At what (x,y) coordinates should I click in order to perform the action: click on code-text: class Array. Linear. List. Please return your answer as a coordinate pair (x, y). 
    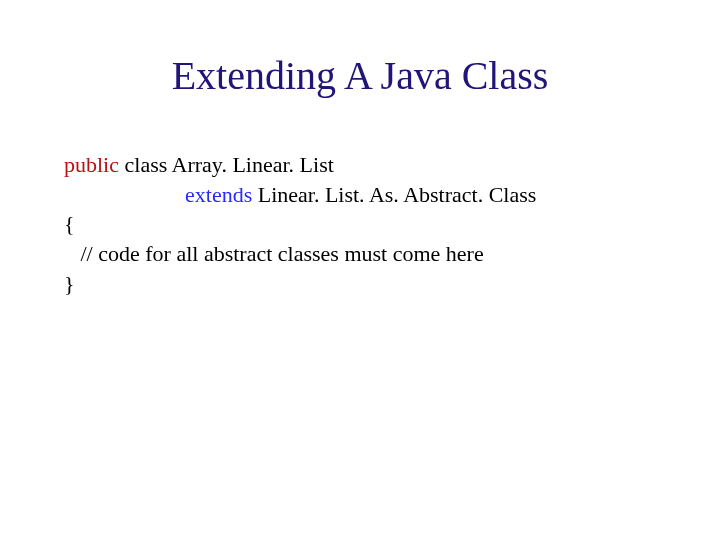
    Looking at the image, I should click on (226, 164).